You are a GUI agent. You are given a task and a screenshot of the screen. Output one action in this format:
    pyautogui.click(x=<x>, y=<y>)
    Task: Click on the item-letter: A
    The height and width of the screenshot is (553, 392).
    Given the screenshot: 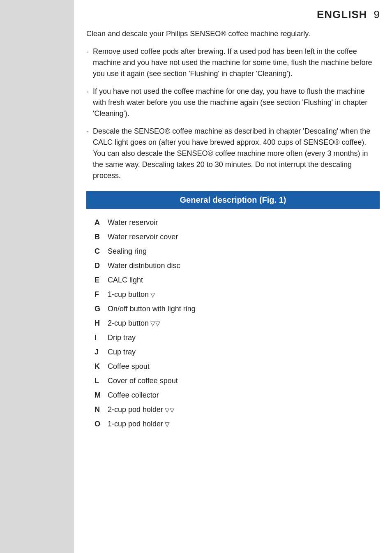 What is the action you would take?
    pyautogui.click(x=101, y=223)
    